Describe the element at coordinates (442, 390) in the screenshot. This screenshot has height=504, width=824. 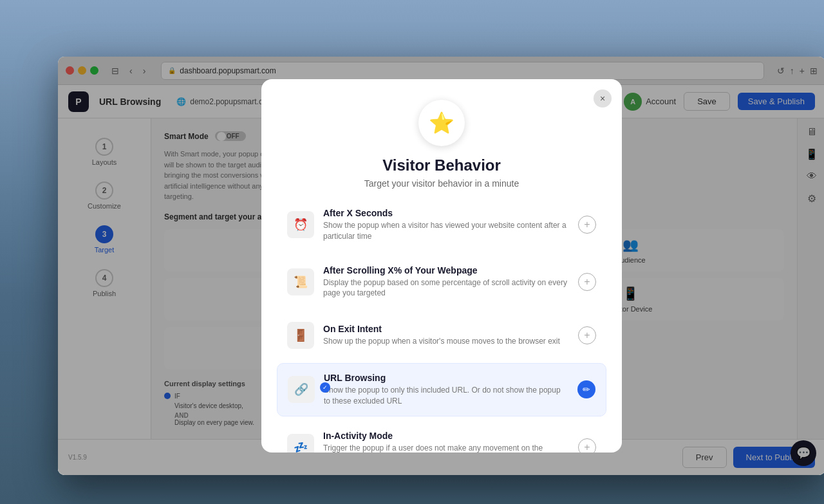
I see `modal-item-url-browsing: 🔗 ✓ URL Browsing Show the popup to only …` at that location.